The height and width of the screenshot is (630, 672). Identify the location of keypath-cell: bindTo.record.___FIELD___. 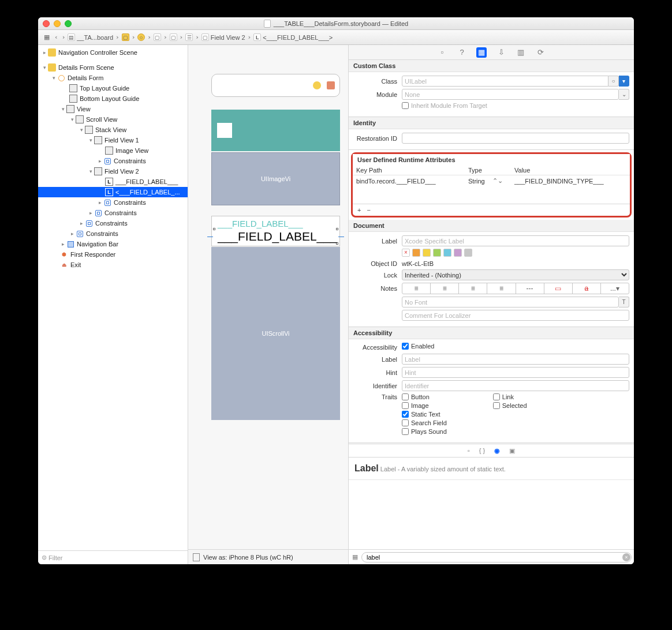
(412, 181).